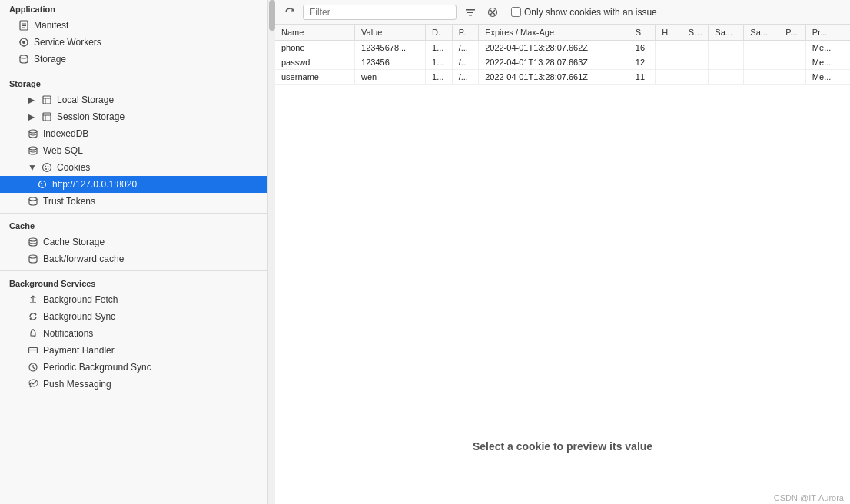 The height and width of the screenshot is (504, 850). I want to click on col-header-secure: Se..., so click(695, 32).